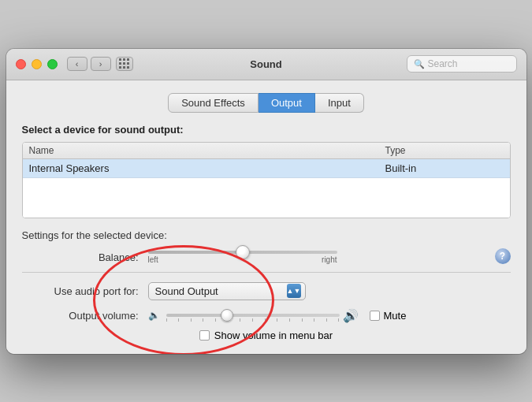 This screenshot has height=402, width=532. What do you see at coordinates (243, 252) in the screenshot?
I see `balance-slider-track` at bounding box center [243, 252].